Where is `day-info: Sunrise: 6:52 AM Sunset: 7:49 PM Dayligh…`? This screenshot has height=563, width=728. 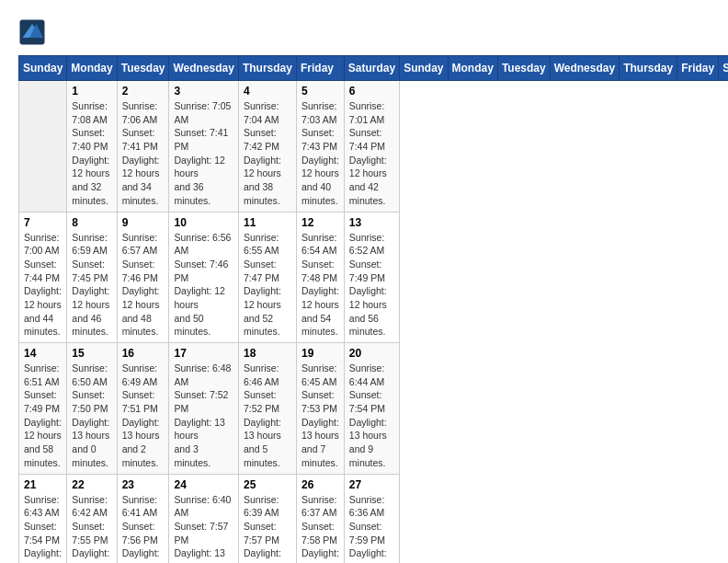 day-info: Sunrise: 6:52 AM Sunset: 7:49 PM Dayligh… is located at coordinates (371, 285).